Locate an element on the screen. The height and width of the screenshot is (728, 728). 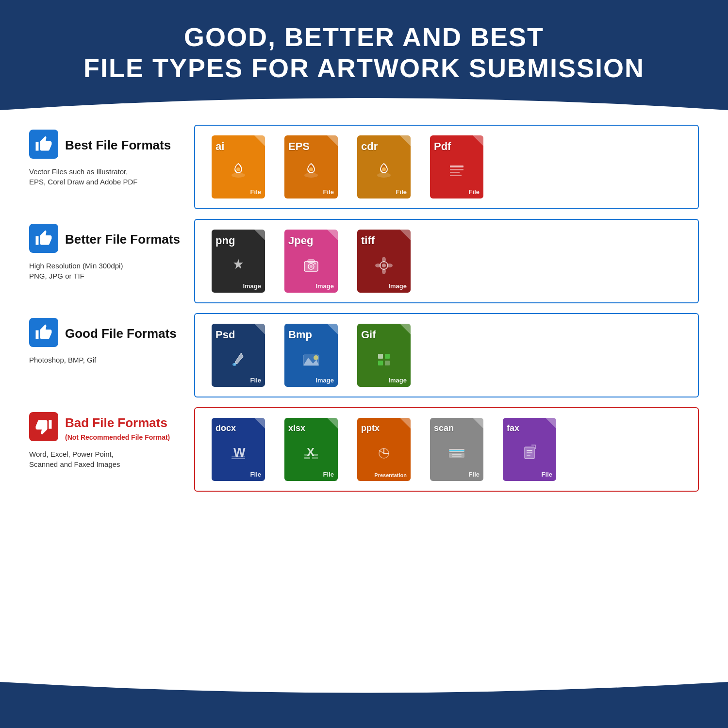
best-files-panel: ai File EPS is located at coordinates (447, 167).